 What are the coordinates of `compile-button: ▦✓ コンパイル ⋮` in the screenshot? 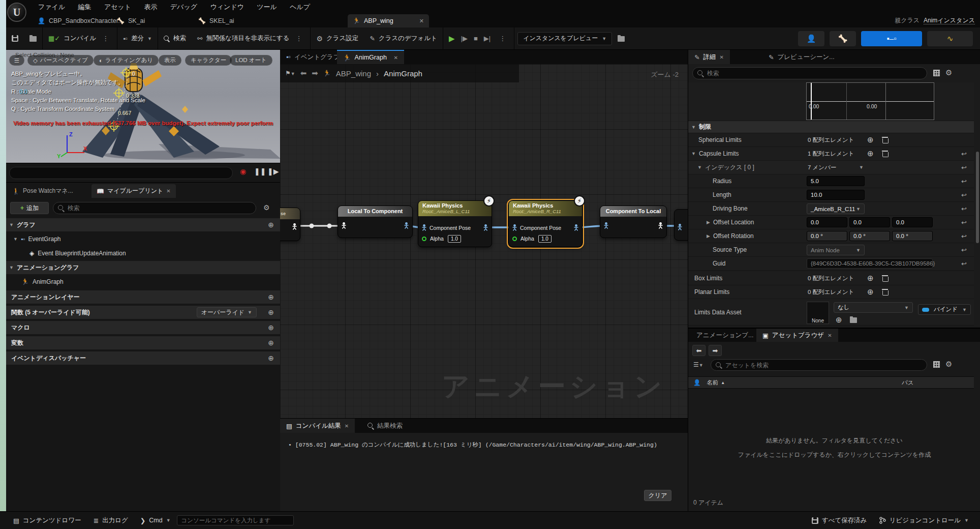 It's located at (80, 39).